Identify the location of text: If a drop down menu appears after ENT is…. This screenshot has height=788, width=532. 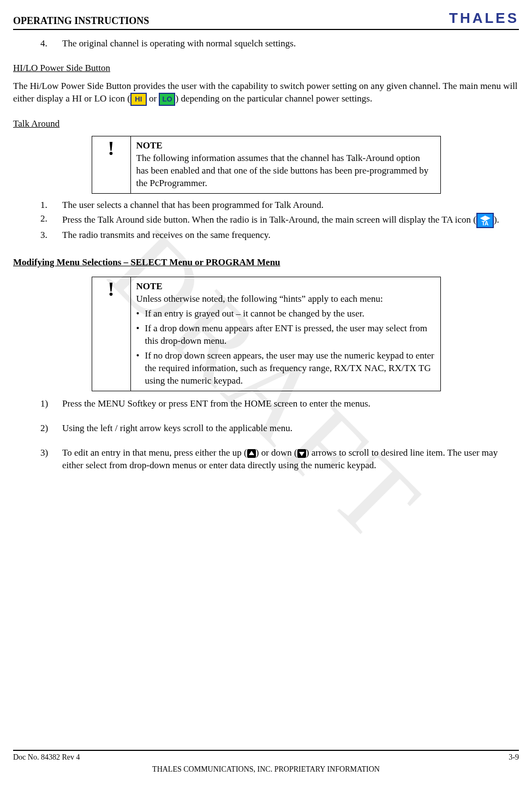
(290, 335).